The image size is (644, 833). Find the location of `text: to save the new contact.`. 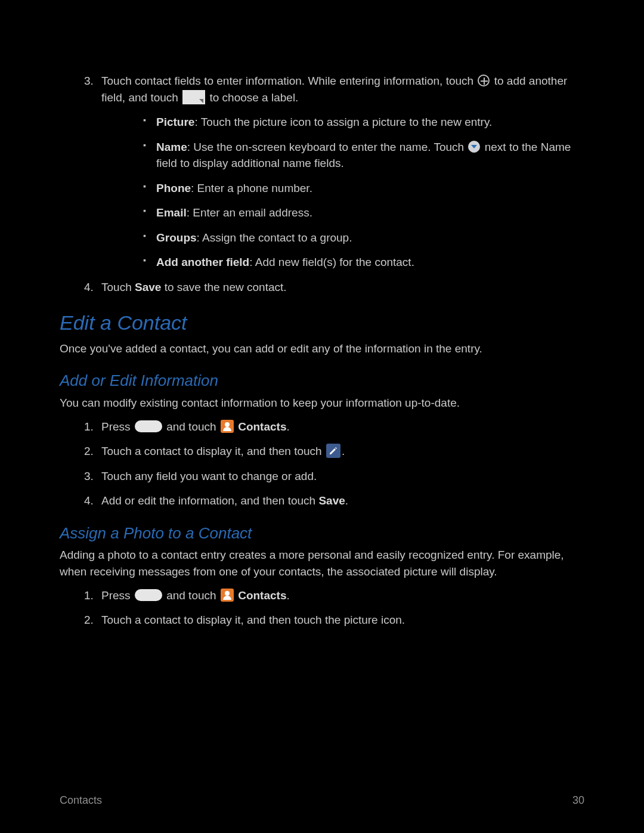

text: to save the new contact. is located at coordinates (224, 287).